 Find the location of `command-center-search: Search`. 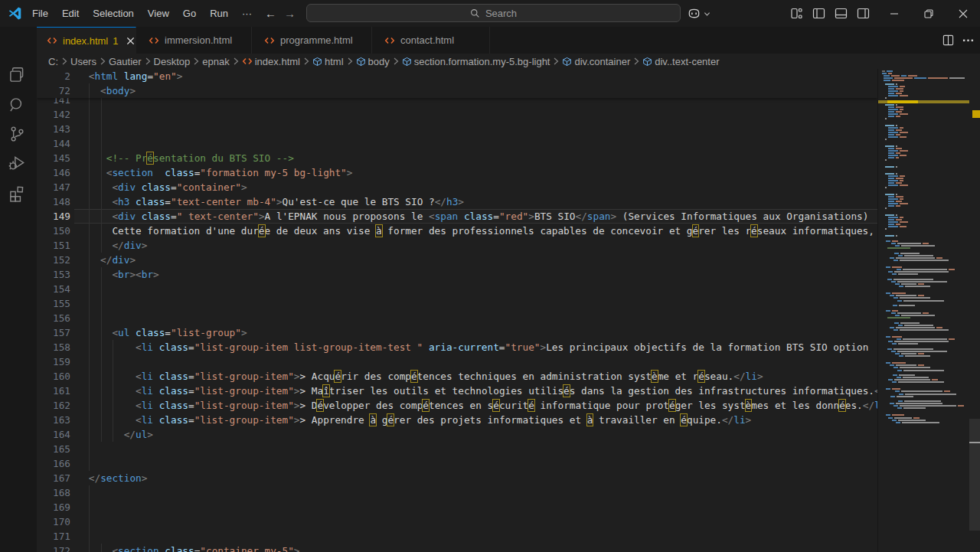

command-center-search: Search is located at coordinates (493, 13).